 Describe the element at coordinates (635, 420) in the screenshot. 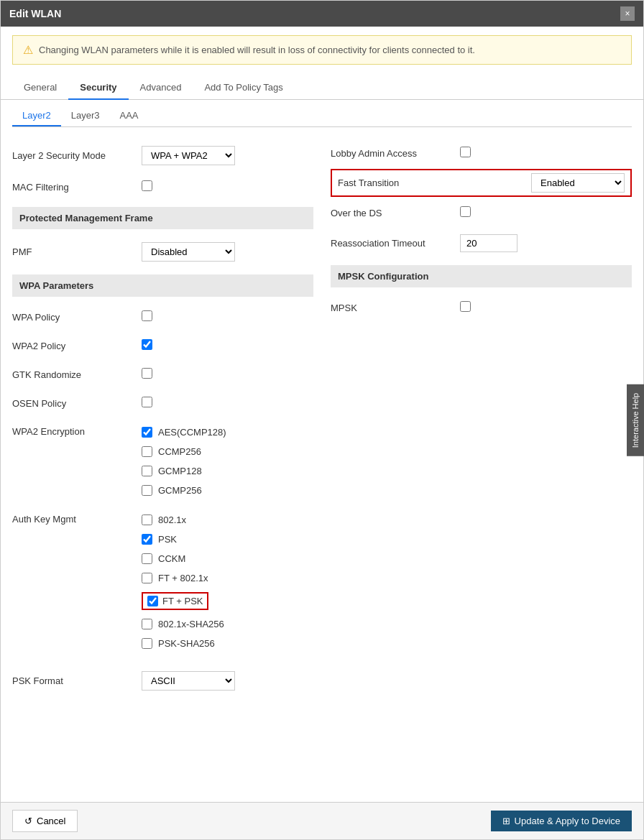

I see `interactive-help-panel: Interactive Help` at that location.